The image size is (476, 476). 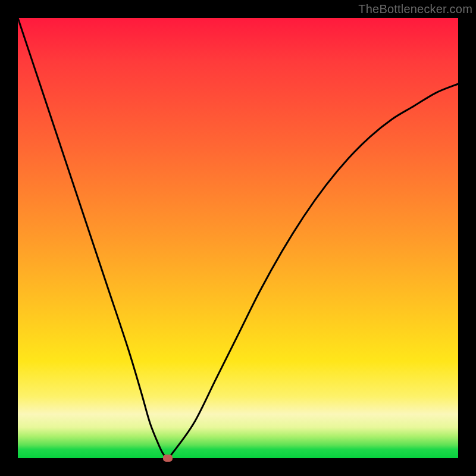 I want to click on watermark-text: TheBottlenecker.com, so click(x=415, y=10).